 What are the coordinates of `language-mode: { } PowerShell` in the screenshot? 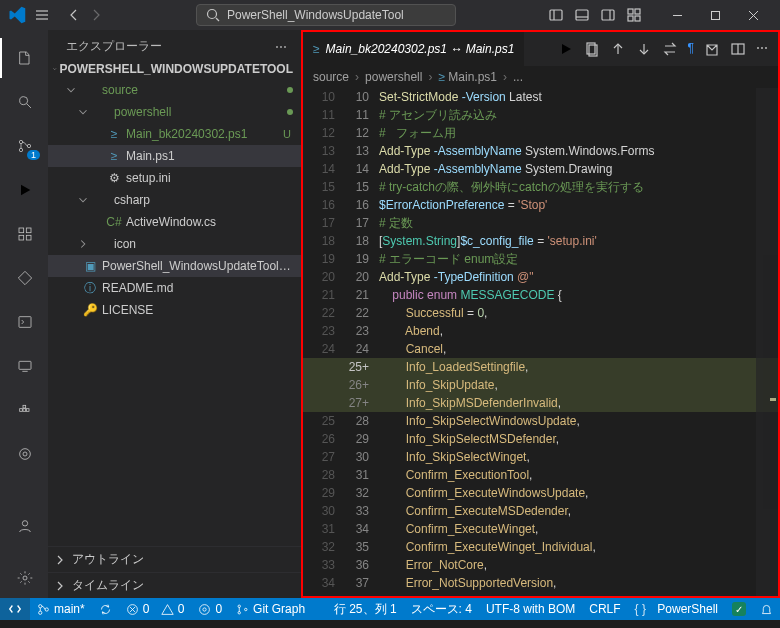 It's located at (676, 609).